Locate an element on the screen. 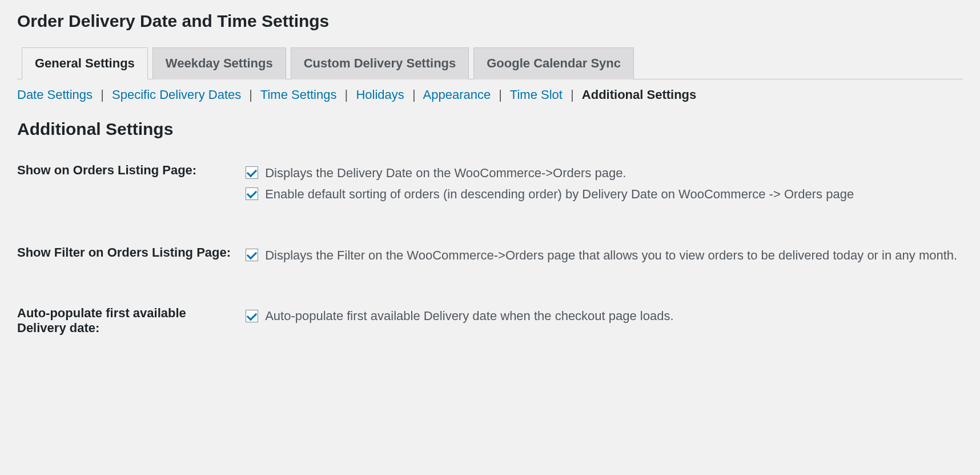  subnav-appearance: Appearance is located at coordinates (457, 95).